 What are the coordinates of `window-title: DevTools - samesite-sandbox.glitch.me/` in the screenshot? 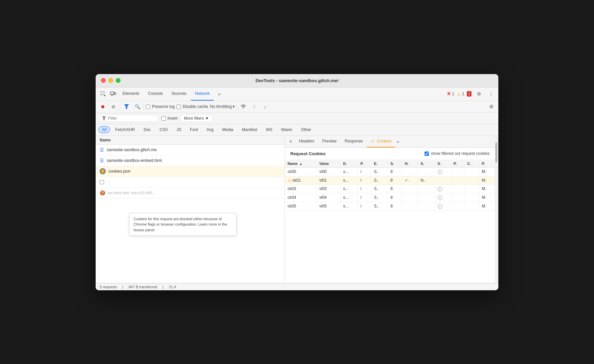 It's located at (297, 80).